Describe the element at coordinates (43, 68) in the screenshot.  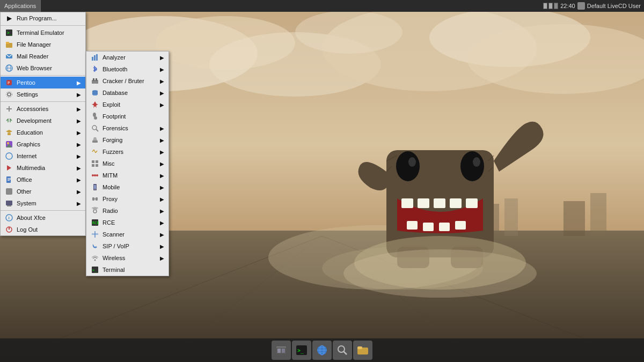
I see `menu-item-web-browser: Web Browser` at that location.